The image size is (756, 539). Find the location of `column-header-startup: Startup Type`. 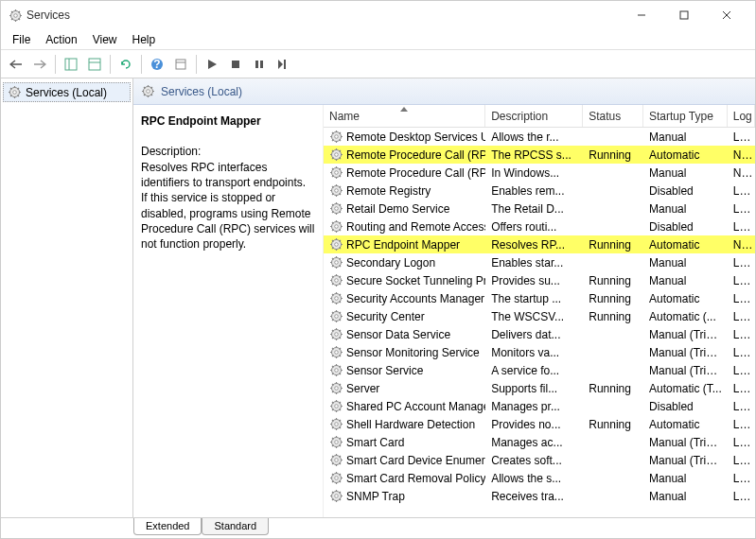

column-header-startup: Startup Type is located at coordinates (685, 115).